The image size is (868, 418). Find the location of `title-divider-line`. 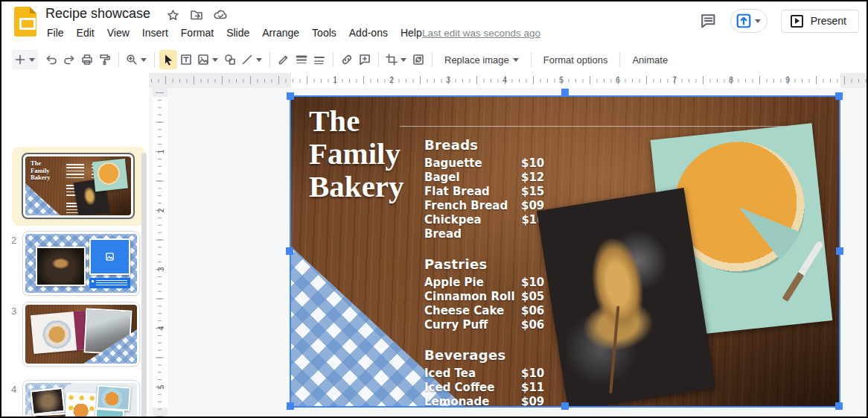

title-divider-line is located at coordinates (605, 127).